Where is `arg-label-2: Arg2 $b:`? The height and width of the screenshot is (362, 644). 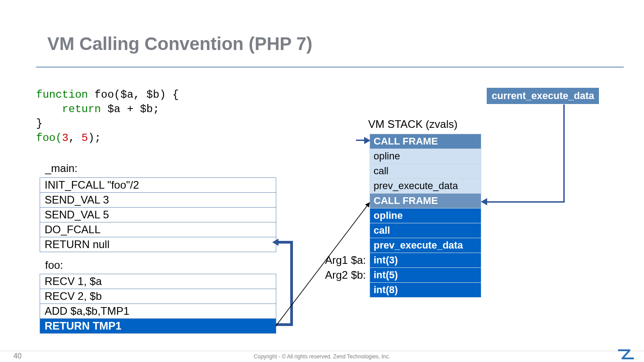 arg-label-2: Arg2 $b: is located at coordinates (339, 275).